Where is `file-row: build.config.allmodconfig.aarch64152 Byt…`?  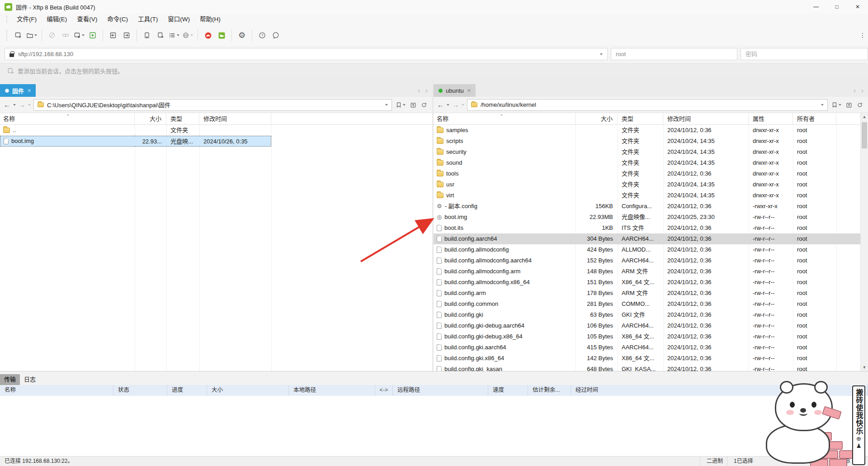 file-row: build.config.allmodconfig.aarch64152 Byt… is located at coordinates (651, 261).